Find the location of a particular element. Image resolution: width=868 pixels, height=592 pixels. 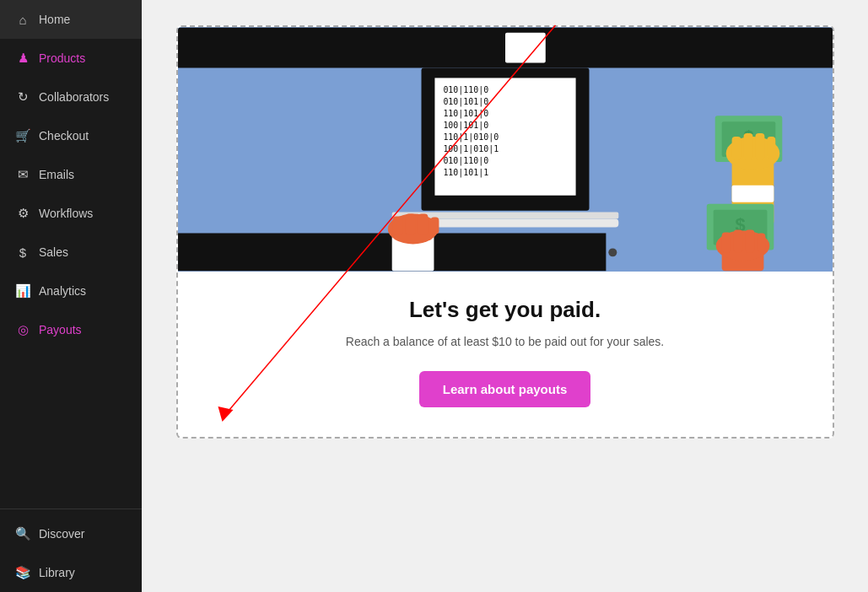

sidebar-item-products: ♟ Products is located at coordinates (71, 58).